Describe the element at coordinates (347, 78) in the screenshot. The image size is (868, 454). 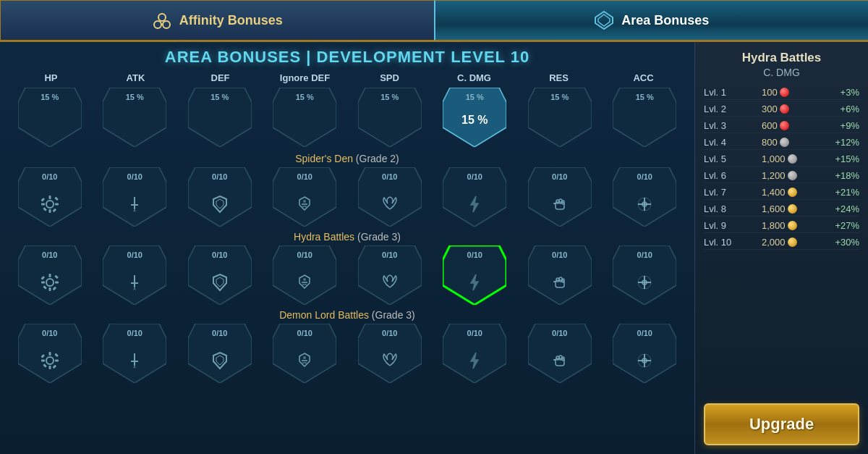
I see `column-headers: HPATKDEFIgnore DEFSPDC. DMGRESACC` at that location.